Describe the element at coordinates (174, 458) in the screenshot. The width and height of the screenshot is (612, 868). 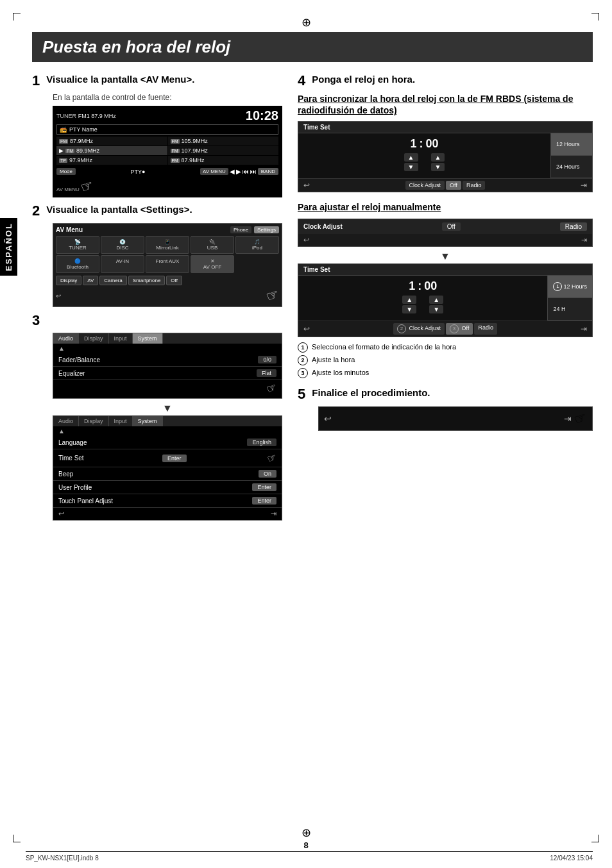
I see `timeset-value: Enter` at that location.